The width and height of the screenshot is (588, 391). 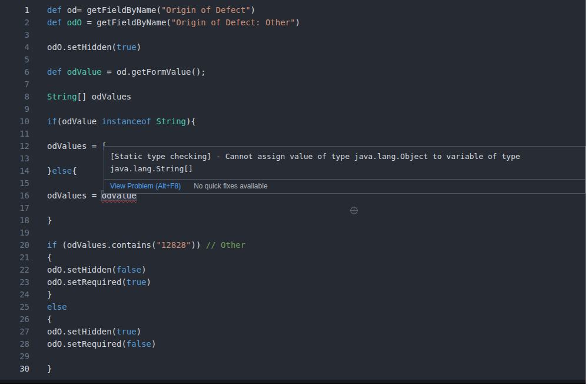 I want to click on code-line: 1def od= getFieldByName("Origin of Defec…, so click(x=293, y=11).